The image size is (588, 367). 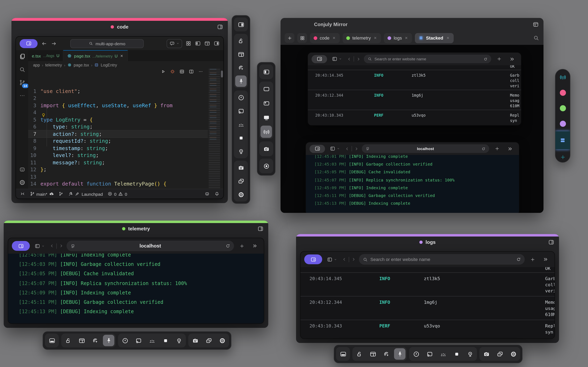 I want to click on git-graph-icon, so click(x=61, y=194).